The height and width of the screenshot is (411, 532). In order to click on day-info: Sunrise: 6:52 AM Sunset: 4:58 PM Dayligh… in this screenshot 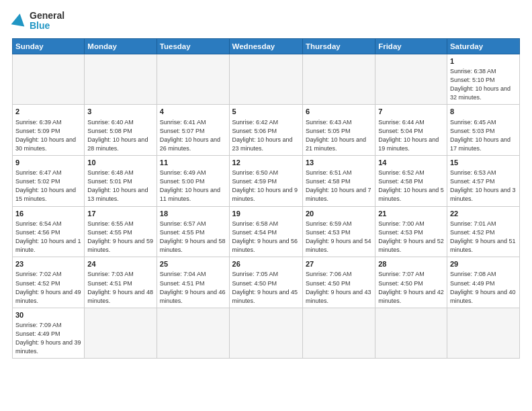, I will do `click(411, 186)`.